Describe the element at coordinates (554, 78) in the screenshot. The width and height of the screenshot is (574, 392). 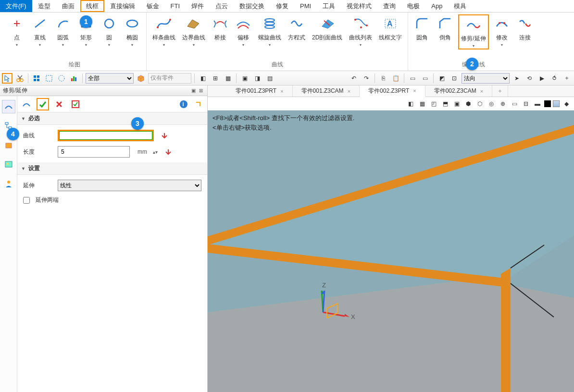
I see `qtb-spin-icon: ⥀` at that location.